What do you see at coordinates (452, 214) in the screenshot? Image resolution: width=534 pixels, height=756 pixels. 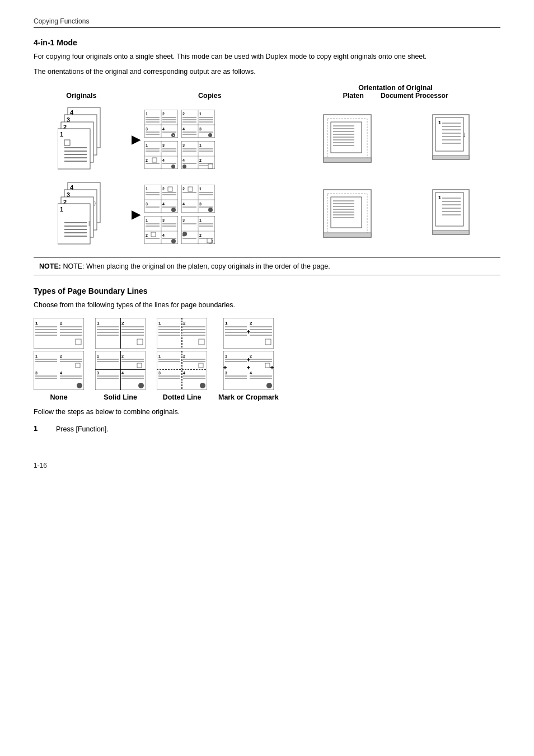 I see `docprocessor-row2: 1` at bounding box center [452, 214].